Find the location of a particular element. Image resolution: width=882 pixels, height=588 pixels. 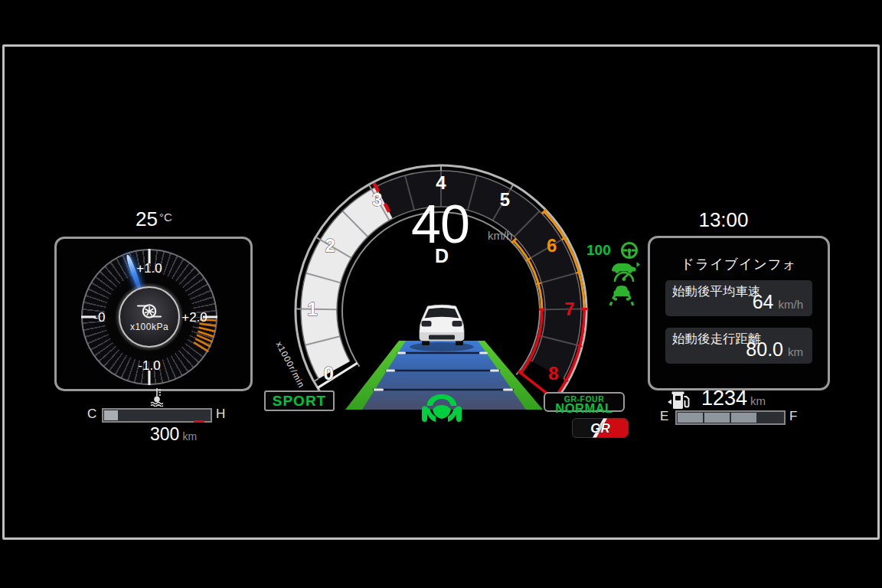

svg-text: 0 is located at coordinates (328, 374).